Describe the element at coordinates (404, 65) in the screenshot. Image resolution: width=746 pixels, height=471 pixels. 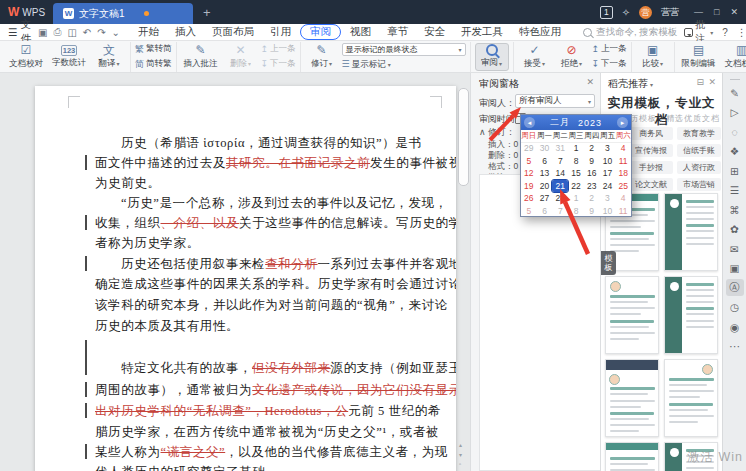
I see `ribbon-show-markup-button: ☰显示标记▾` at that location.